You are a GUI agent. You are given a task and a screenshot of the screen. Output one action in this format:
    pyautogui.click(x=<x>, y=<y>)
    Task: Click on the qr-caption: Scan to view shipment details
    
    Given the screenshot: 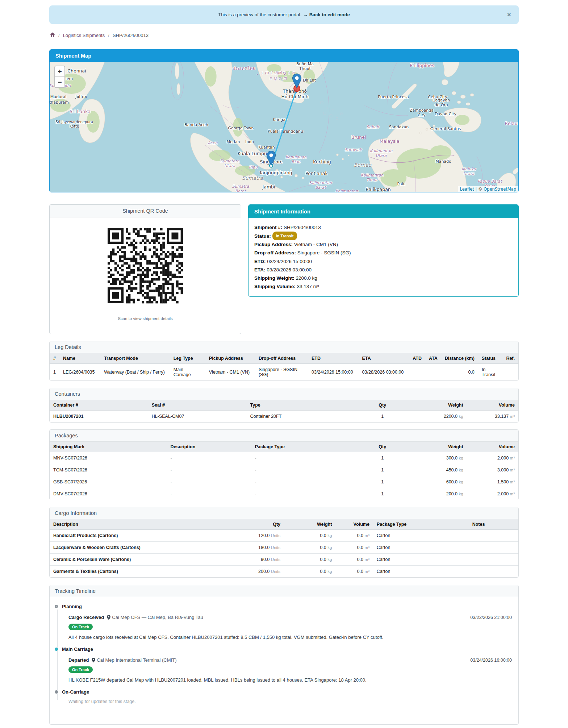 What is the action you would take?
    pyautogui.click(x=145, y=319)
    